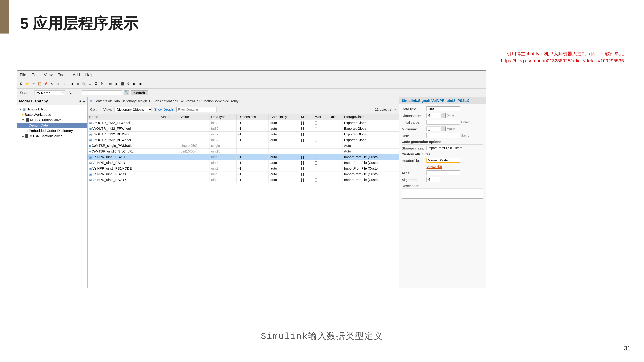 Image resolution: width=644 pixels, height=362 pixels. I want to click on tree-item-simulink-root: ▼ ▣ Simulink Root, so click(52, 109).